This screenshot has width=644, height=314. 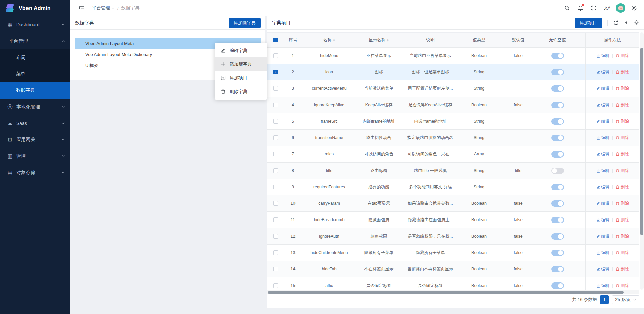 I want to click on sidebar-item: Ⓐ 本地化管理, so click(x=35, y=107).